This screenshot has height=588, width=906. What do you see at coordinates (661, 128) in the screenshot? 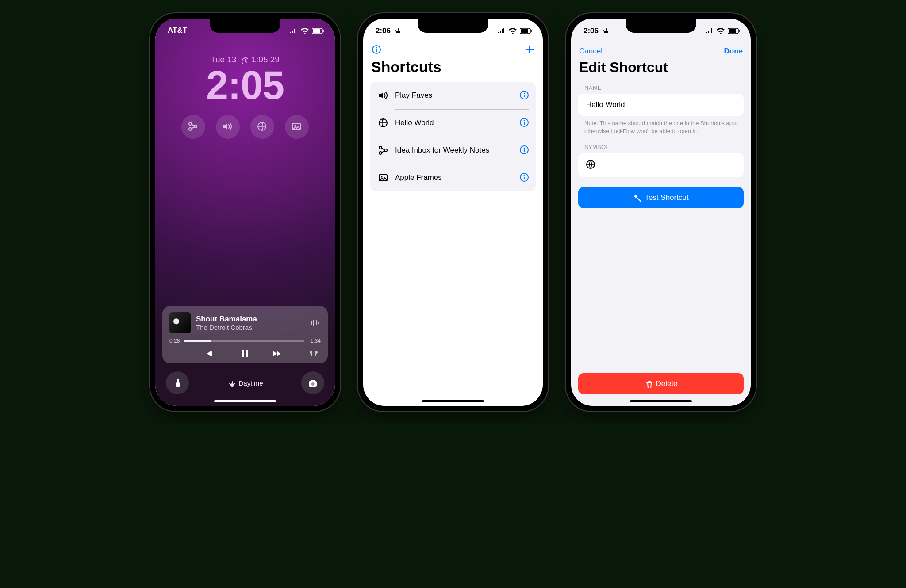
I see `name-note: Note: This name should match the one in …` at bounding box center [661, 128].